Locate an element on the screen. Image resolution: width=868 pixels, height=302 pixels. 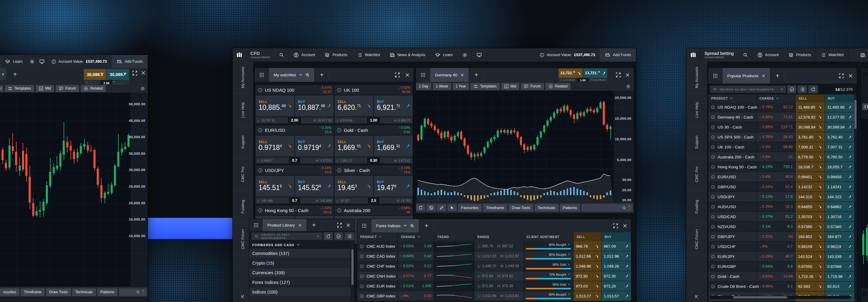
watchlist-tile-uk-100: UK 100 ↓ 0.62%43.68 SELL6,620.71 BUY6,92… is located at coordinates (373, 104).